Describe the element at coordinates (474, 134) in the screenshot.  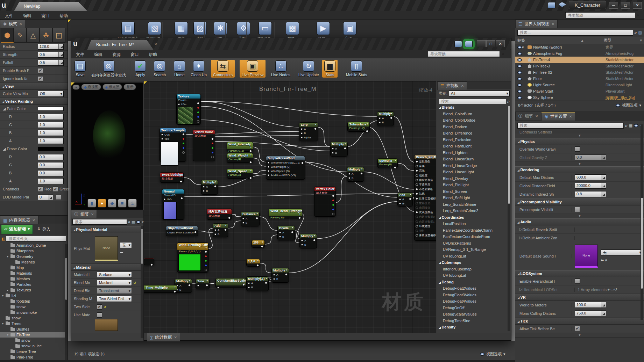
I see `palette-item-Blend_Difference: Blend_Difference` at that location.